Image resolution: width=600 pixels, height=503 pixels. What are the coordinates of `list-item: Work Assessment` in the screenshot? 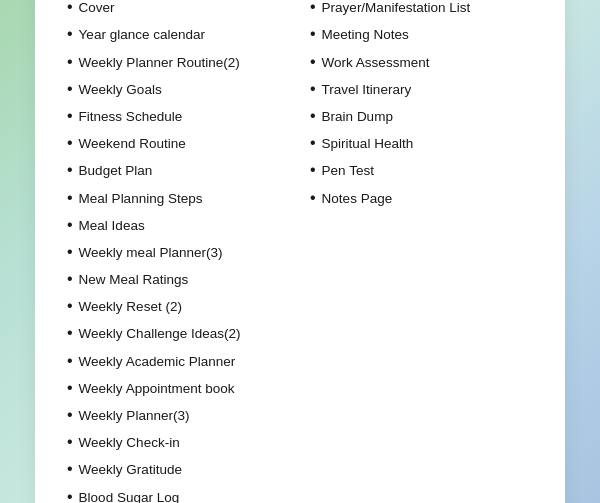 It's located at (422, 62).